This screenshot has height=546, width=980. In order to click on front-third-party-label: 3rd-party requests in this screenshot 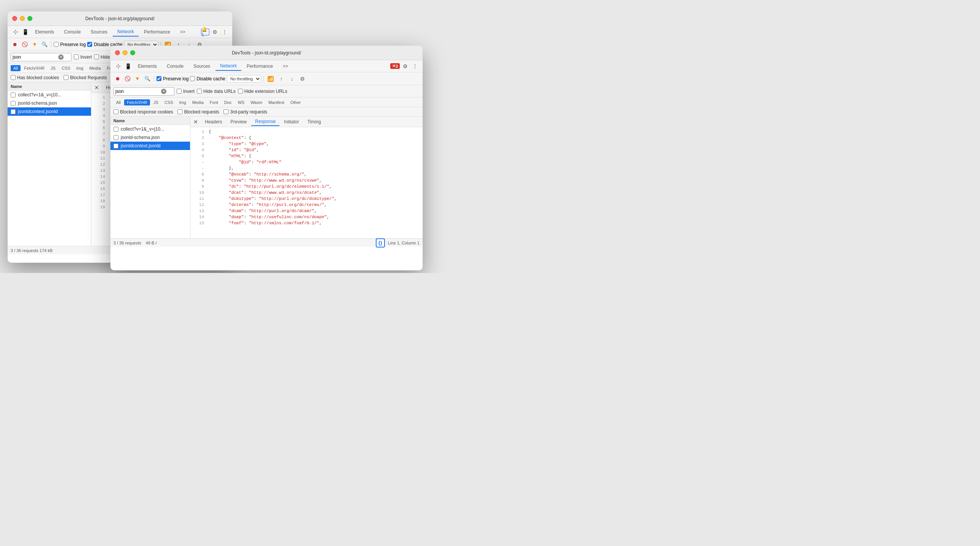, I will do `click(245, 112)`.